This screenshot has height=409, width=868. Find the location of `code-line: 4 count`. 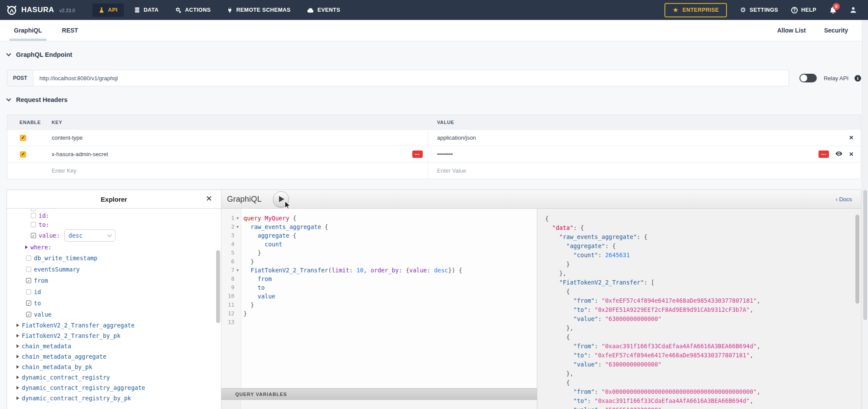

code-line: 4 count is located at coordinates (379, 244).